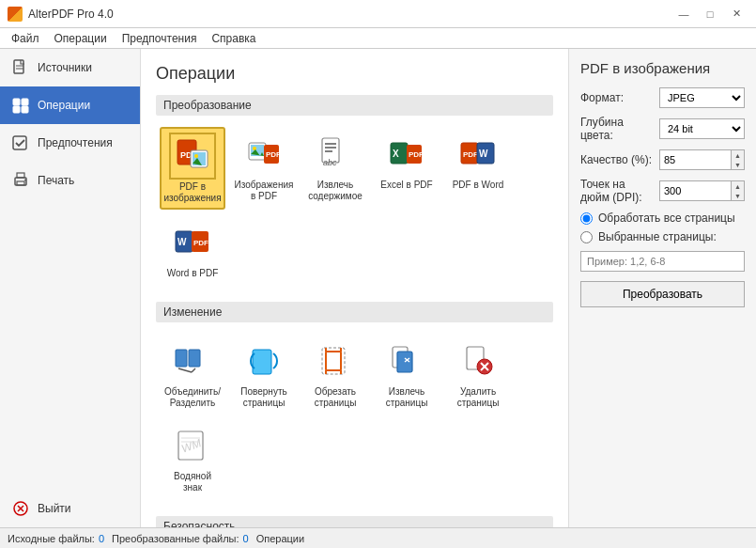 The width and height of the screenshot is (756, 548). I want to click on maximize-button: □, so click(710, 14).